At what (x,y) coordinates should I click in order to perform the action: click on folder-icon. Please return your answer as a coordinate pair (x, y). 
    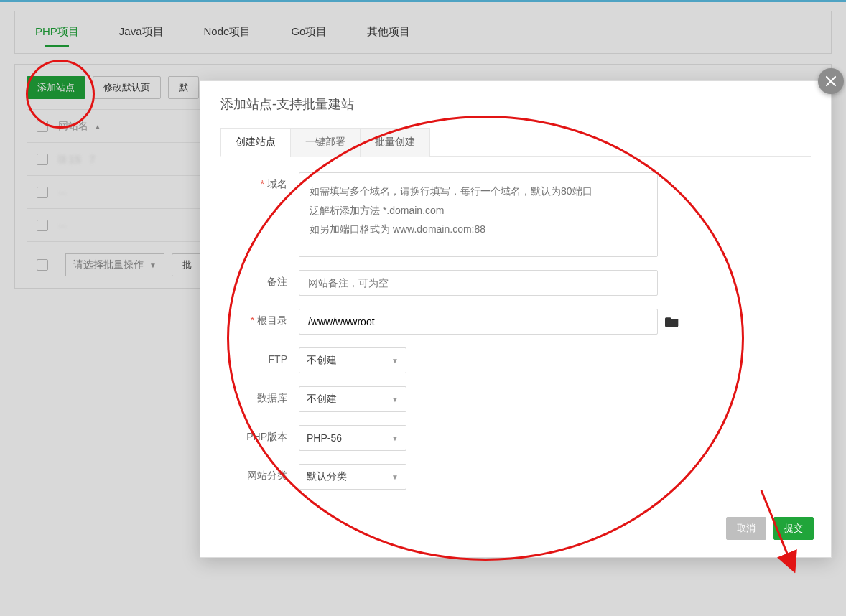
    Looking at the image, I should click on (672, 322).